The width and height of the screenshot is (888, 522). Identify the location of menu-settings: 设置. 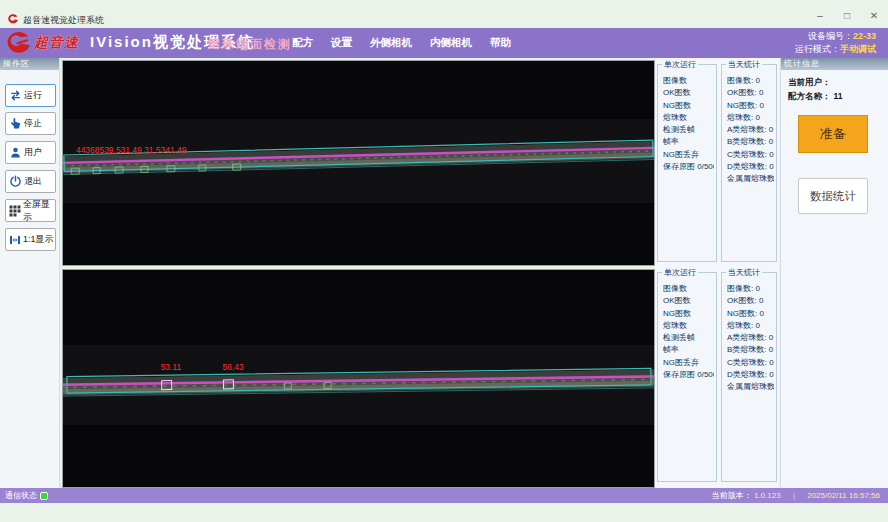
(342, 43).